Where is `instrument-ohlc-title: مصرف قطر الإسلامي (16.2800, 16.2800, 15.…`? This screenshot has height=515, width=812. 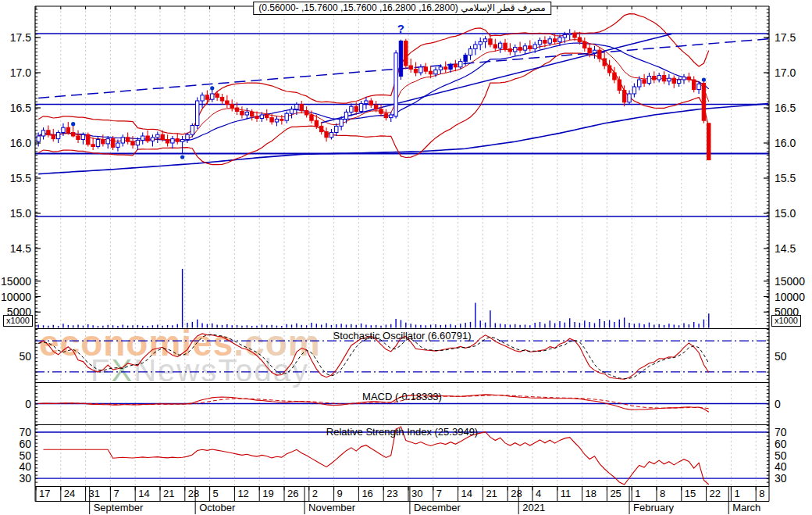
instrument-ohlc-title: مصرف قطر الإسلامي (16.2800, 16.2800, 15.… is located at coordinates (402, 8).